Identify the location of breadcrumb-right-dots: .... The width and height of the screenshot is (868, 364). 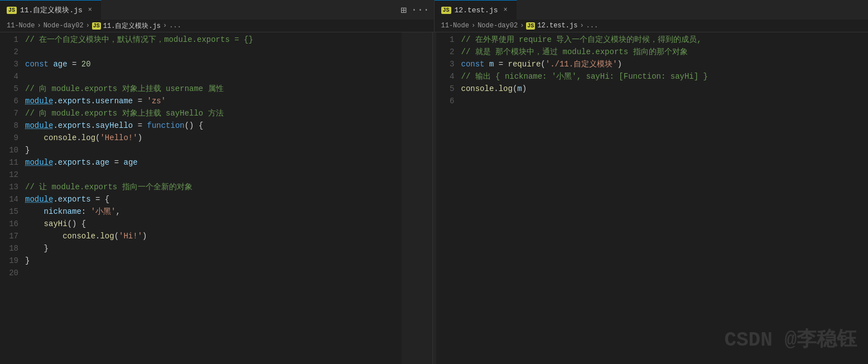
(592, 26).